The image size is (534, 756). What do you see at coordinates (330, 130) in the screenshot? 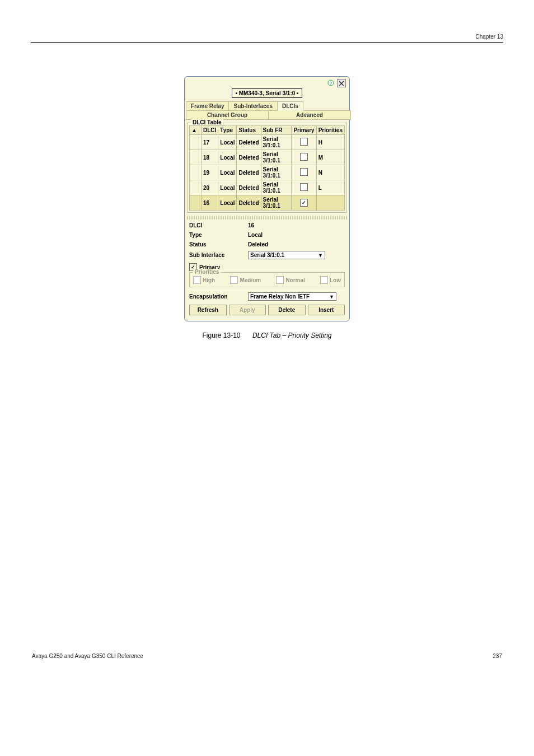
I see `col-priorities: Priorities` at bounding box center [330, 130].